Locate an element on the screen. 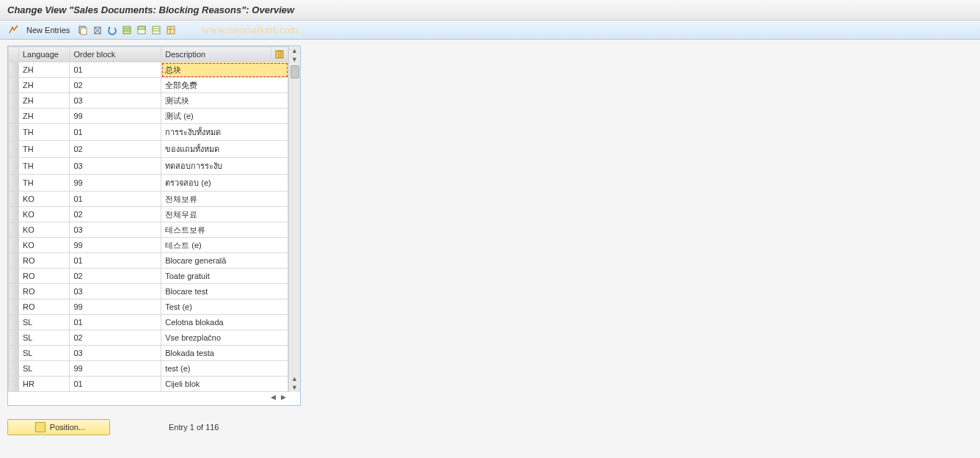 The width and height of the screenshot is (980, 458). cell-description: Blokada testa is located at coordinates (224, 354).